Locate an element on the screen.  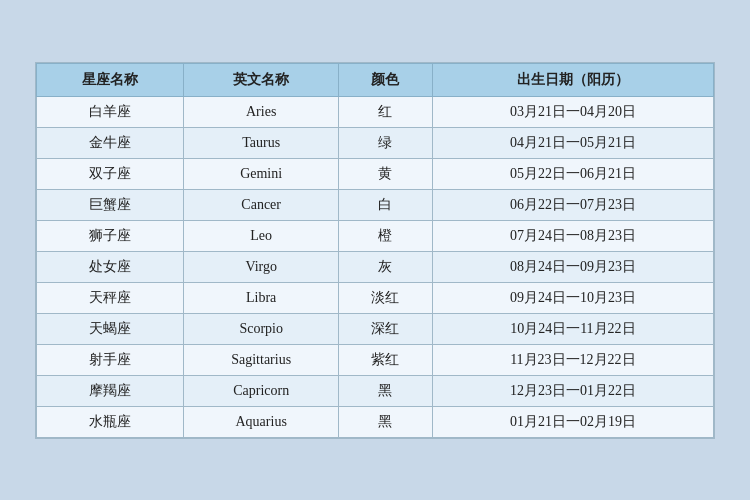
header-english-name: 英文名称 is located at coordinates (262, 80).